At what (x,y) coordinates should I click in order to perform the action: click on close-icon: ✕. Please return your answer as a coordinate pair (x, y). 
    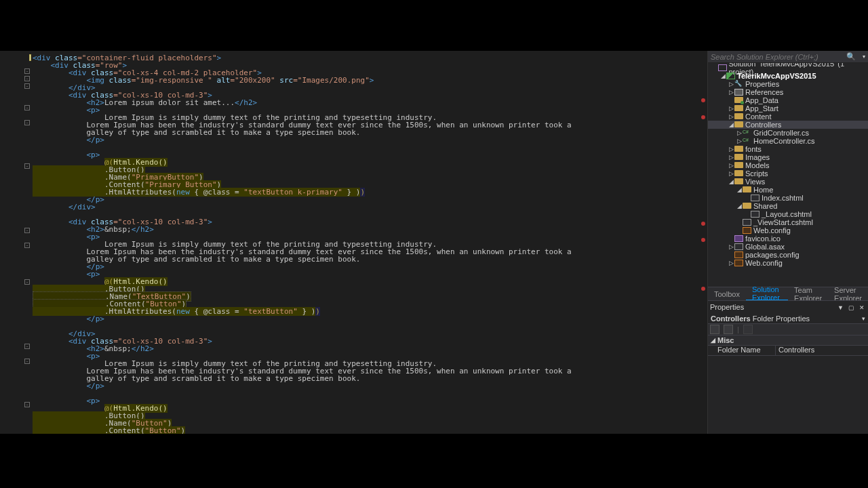
    Looking at the image, I should click on (862, 308).